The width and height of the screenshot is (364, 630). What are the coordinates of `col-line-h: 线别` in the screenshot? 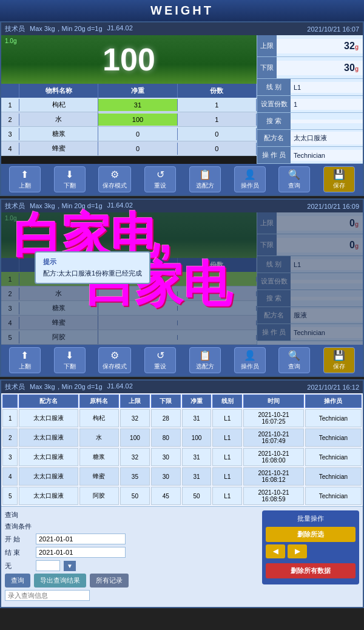 It's located at (227, 401).